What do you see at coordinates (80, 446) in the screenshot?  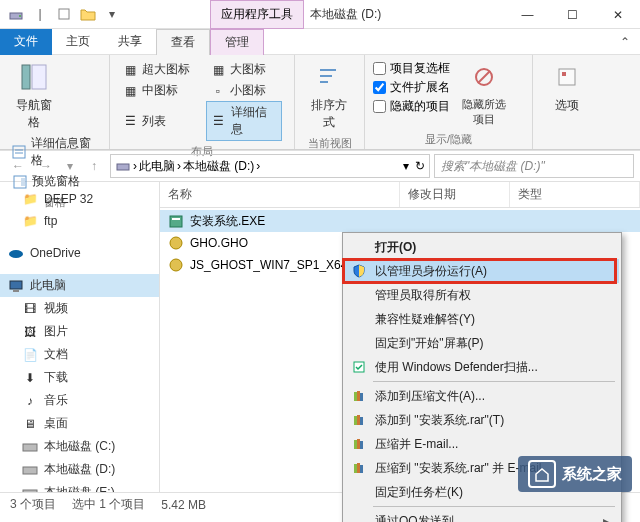 I see `nav-item-drive-c: 本地磁盘 (C:)` at bounding box center [80, 446].